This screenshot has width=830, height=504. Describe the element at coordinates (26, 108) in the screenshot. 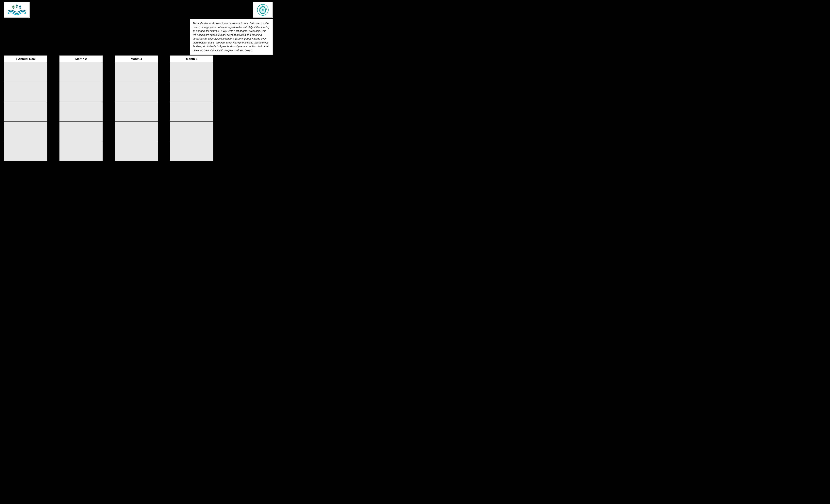

I see `column-annual-goal: $ Annual Goal` at that location.